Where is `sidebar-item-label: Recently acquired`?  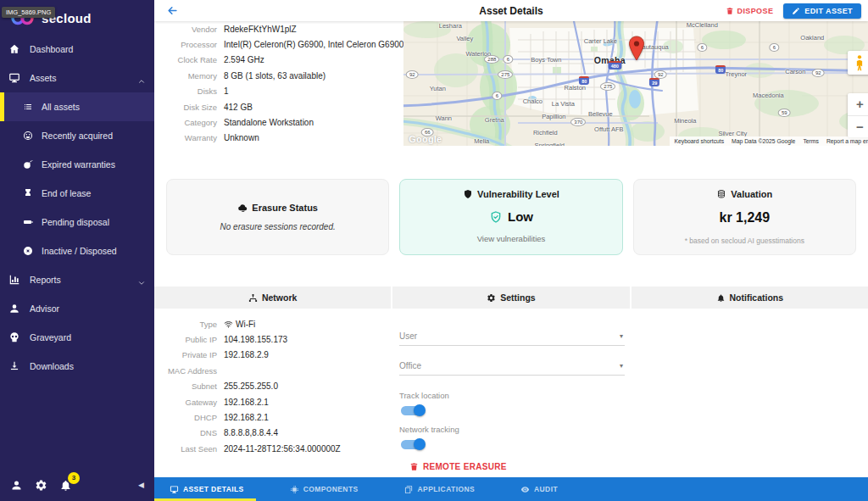
sidebar-item-label: Recently acquired is located at coordinates (77, 136).